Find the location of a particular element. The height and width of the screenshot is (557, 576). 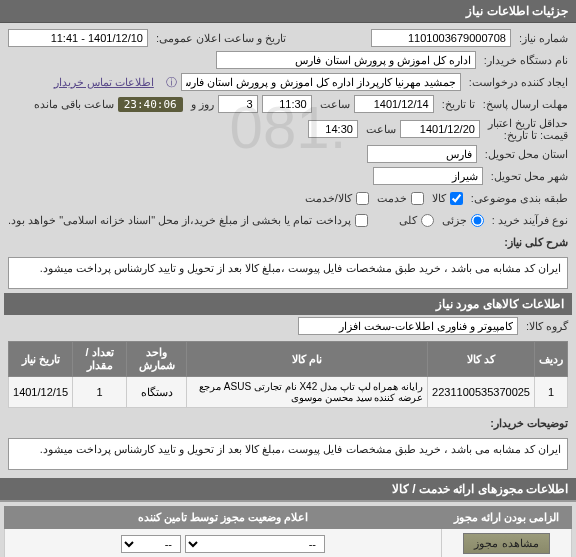

licenses-title: اطلاعات مجوزهای ارائه خدمت / کالا is located at coordinates (288, 489).